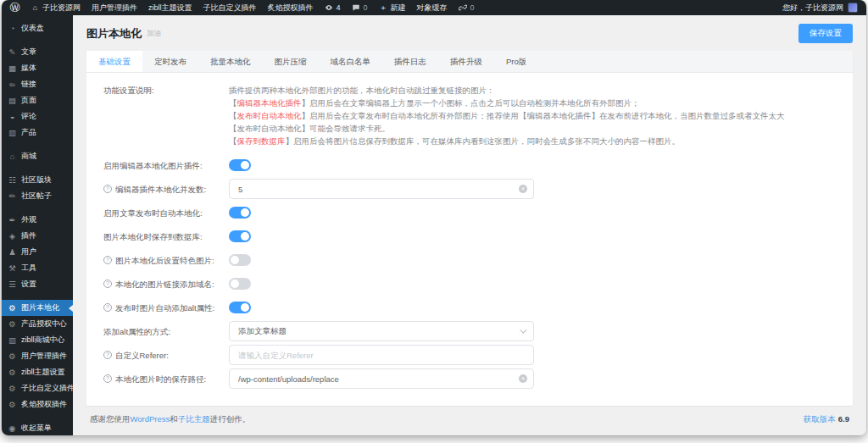 This screenshot has width=868, height=443. I want to click on field-label-text: 本地化图片时的保存路径:, so click(161, 379).